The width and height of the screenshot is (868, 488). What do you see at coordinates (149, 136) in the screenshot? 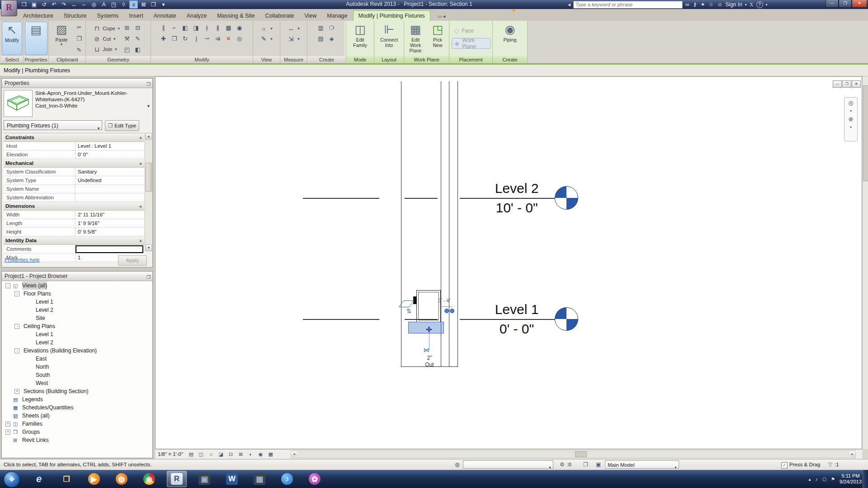
I see `scroll-up-icon: ▲` at bounding box center [149, 136].